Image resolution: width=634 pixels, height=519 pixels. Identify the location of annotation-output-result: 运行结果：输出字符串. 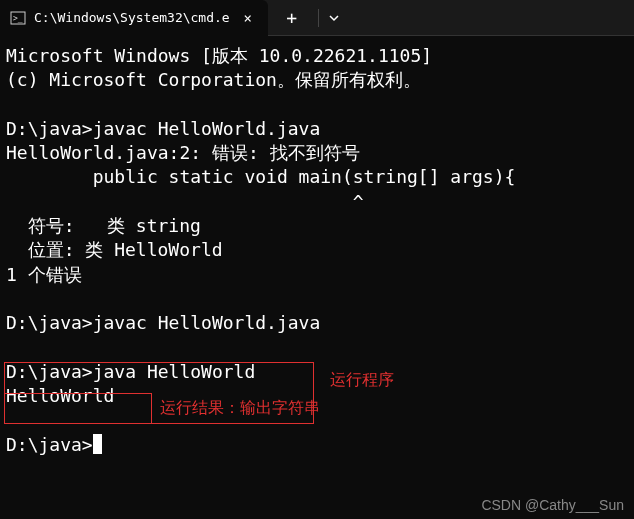
(240, 408).